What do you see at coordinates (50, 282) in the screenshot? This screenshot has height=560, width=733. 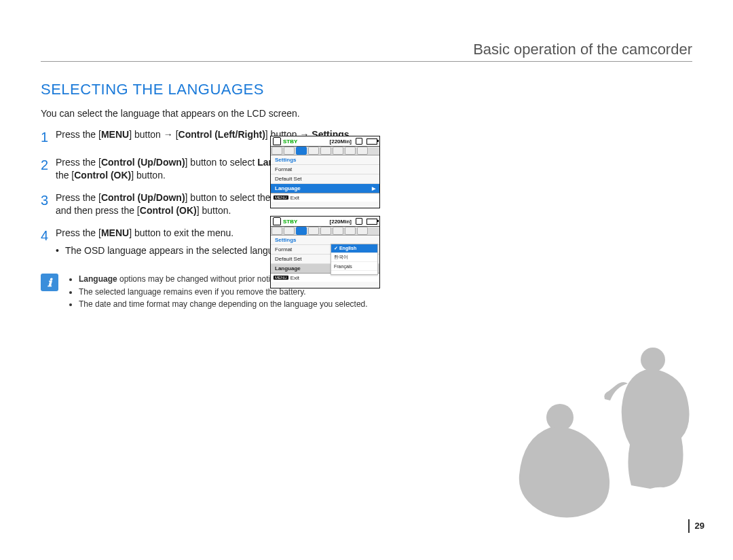 I see `info-icon: ℹ` at bounding box center [50, 282].